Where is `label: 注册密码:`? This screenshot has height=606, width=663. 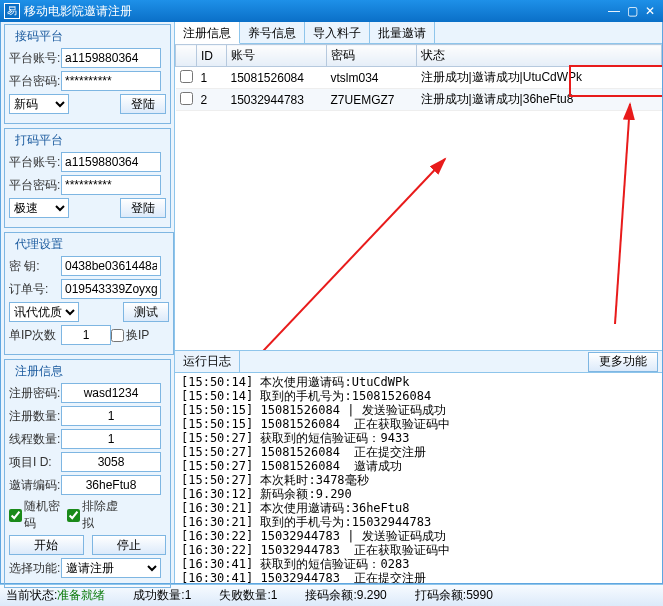
label: 注册密码: is located at coordinates (35, 394).